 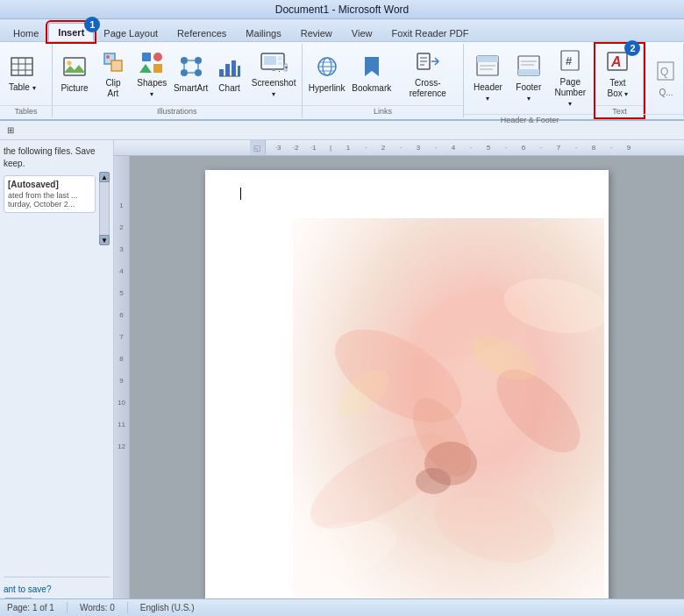 What do you see at coordinates (619, 74) in the screenshot?
I see `text-group-content: A 2 TextBox ▾` at bounding box center [619, 74].